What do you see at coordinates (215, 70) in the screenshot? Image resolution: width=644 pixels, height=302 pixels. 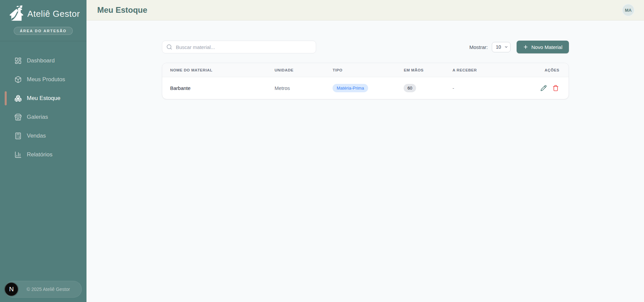 I see `col-header-name: NOME DO MATERIAL` at bounding box center [215, 70].